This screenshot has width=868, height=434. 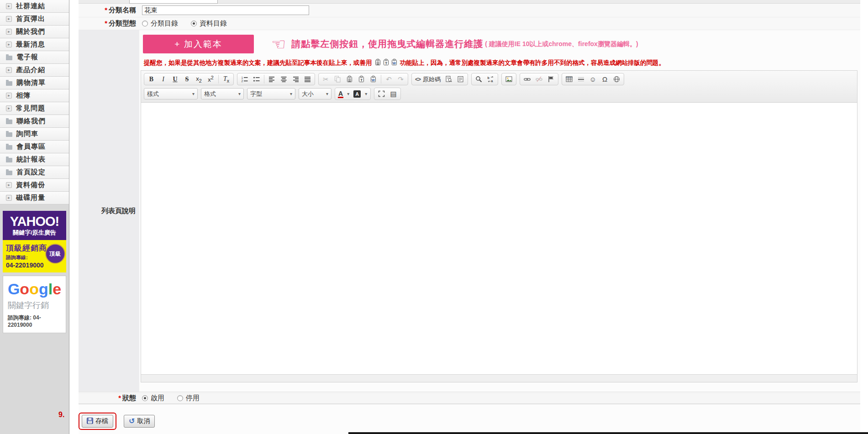 What do you see at coordinates (164, 24) in the screenshot?
I see `category-type-option-label: 分類目錄` at bounding box center [164, 24].